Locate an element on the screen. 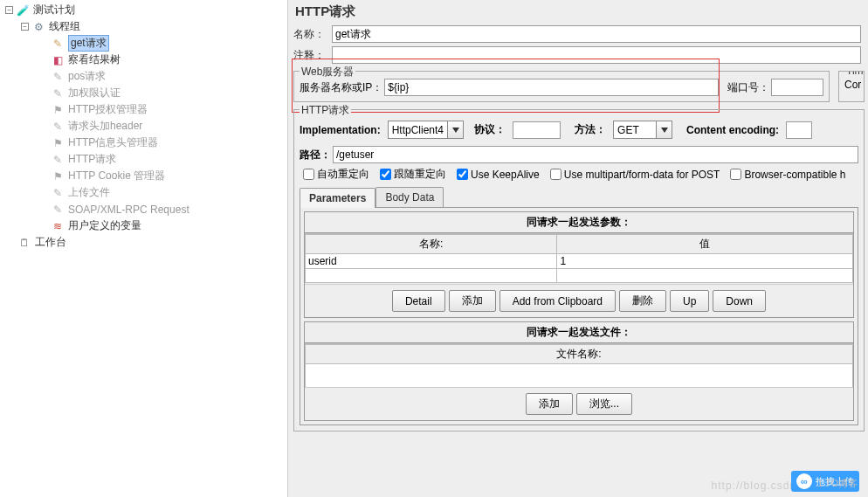 The height and width of the screenshot is (497, 868). comment-label: 注释： is located at coordinates (313, 56).